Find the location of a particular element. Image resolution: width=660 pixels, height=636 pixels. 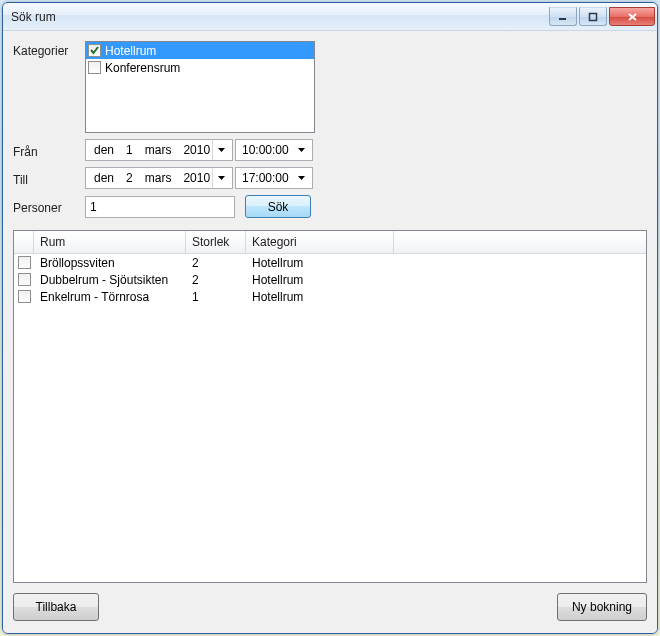

from-time-value: 10:00:00 is located at coordinates (268, 150).